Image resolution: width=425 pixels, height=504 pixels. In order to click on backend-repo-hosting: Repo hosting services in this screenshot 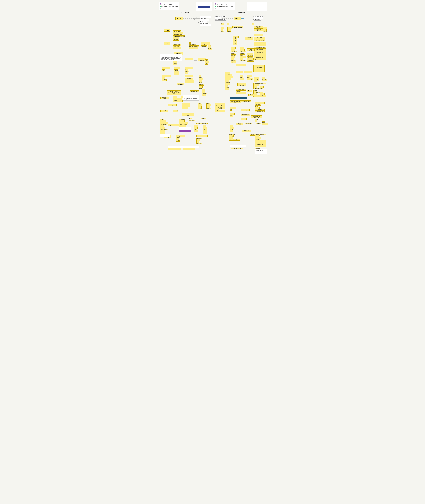, I will do `click(258, 30)`.